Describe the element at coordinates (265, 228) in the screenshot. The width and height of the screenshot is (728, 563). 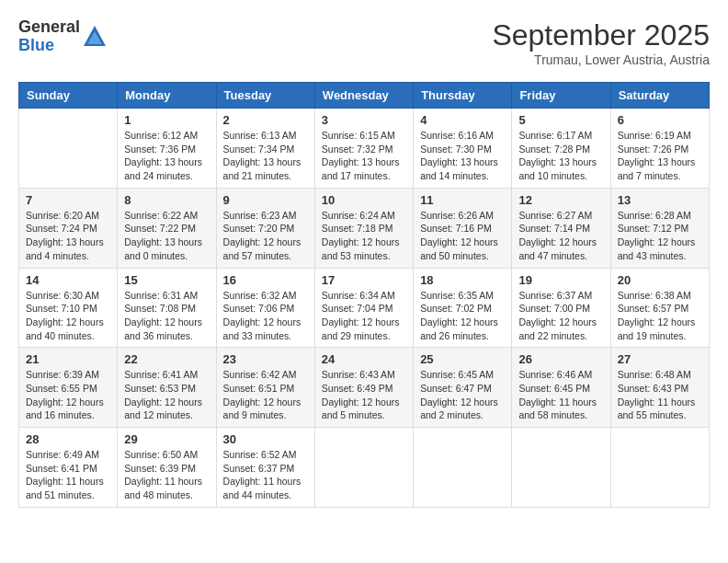
I see `calendar-cell: 9Sunrise: 6:23 AM Sunset: 7:20 PM Daylig…` at that location.